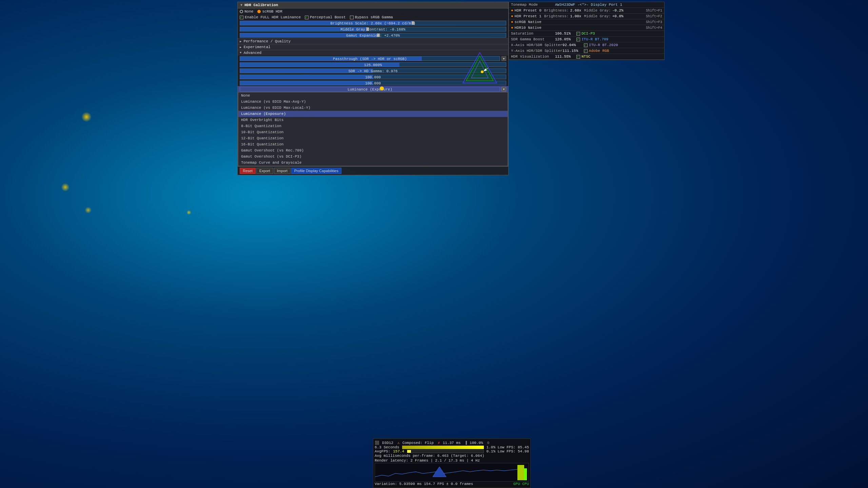  I want to click on dci-p3-label: DCI-P3, so click(588, 34).